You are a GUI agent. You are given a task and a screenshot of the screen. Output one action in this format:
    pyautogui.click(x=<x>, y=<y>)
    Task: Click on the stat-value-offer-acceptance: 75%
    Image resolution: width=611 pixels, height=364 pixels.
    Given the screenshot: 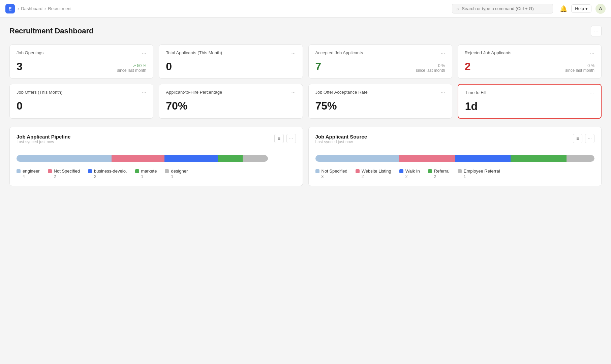 What is the action you would take?
    pyautogui.click(x=326, y=106)
    